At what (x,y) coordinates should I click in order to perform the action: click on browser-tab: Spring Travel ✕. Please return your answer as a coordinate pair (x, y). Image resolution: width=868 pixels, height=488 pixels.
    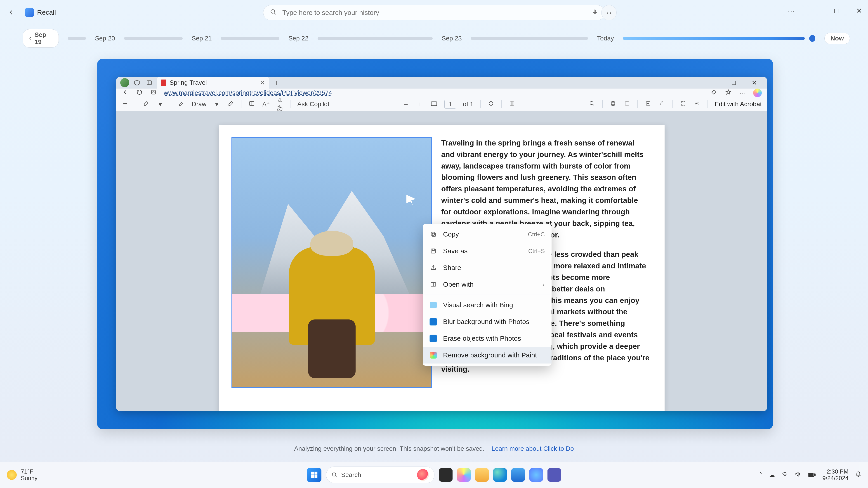
    Looking at the image, I should click on (213, 83).